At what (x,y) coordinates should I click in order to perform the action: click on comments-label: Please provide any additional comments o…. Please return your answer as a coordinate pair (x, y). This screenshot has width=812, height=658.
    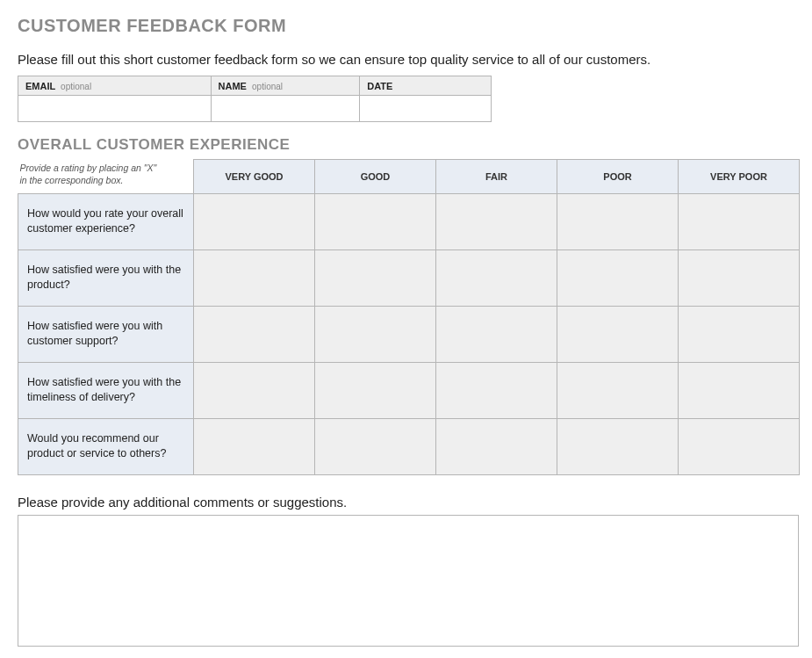
    Looking at the image, I should click on (406, 503).